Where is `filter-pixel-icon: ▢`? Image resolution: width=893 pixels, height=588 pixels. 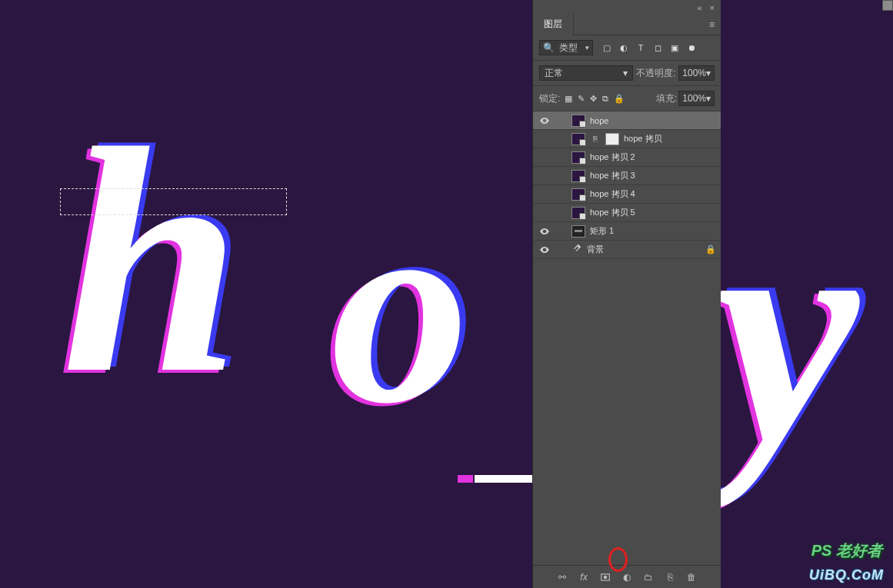 filter-pixel-icon: ▢ is located at coordinates (607, 48).